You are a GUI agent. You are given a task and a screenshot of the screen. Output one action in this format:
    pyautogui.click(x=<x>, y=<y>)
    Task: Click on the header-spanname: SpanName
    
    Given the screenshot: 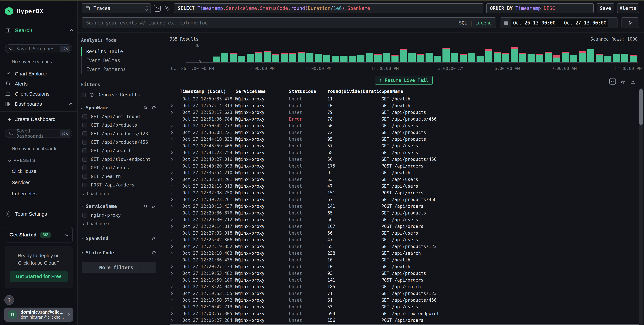 What is the action you would take?
    pyautogui.click(x=510, y=91)
    